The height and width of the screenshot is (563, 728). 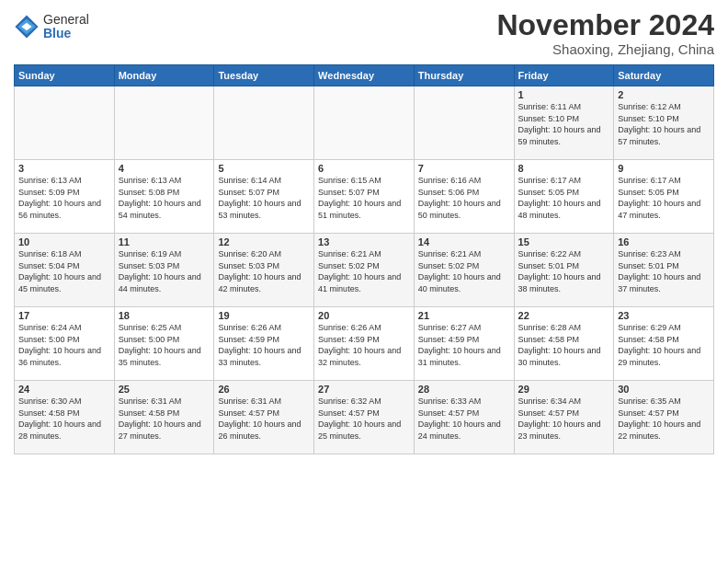 What do you see at coordinates (664, 316) in the screenshot?
I see `day-number: 23` at bounding box center [664, 316].